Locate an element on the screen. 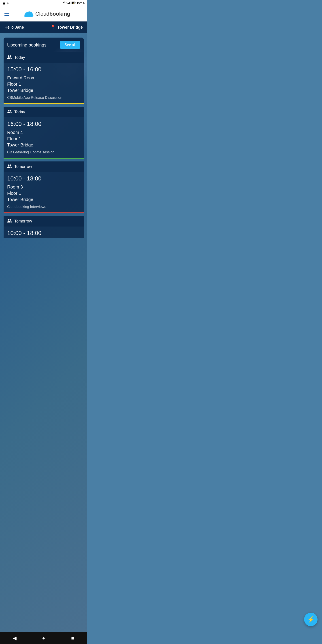 This screenshot has height=644, width=322. logo-text: Cloudbooking is located at coordinates (53, 14).